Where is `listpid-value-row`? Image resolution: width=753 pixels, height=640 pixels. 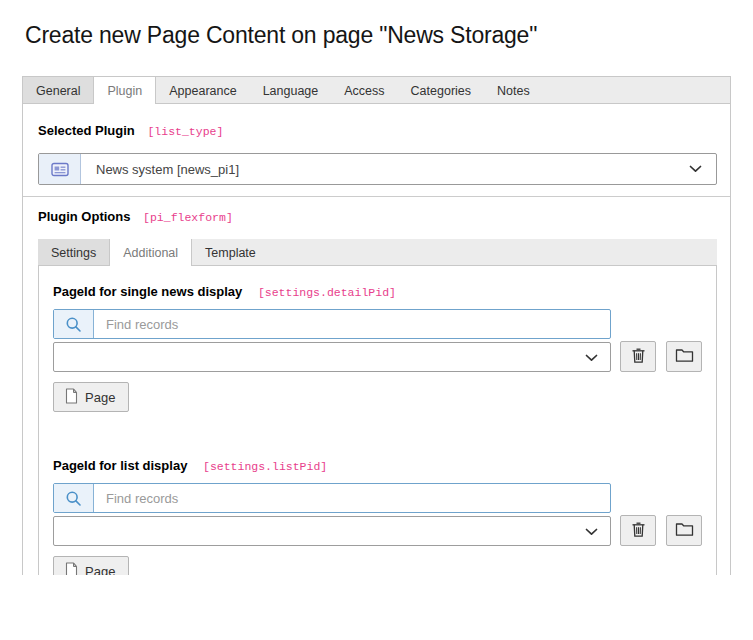 listpid-value-row is located at coordinates (378, 530).